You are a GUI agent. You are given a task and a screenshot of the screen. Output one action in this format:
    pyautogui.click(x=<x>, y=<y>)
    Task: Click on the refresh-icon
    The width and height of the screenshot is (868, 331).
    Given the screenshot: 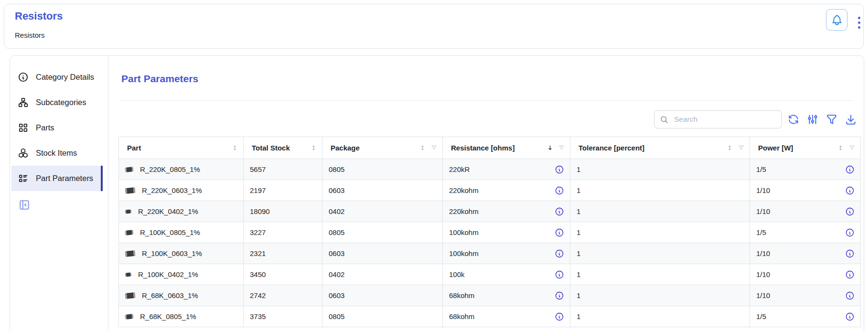 What is the action you would take?
    pyautogui.click(x=793, y=119)
    